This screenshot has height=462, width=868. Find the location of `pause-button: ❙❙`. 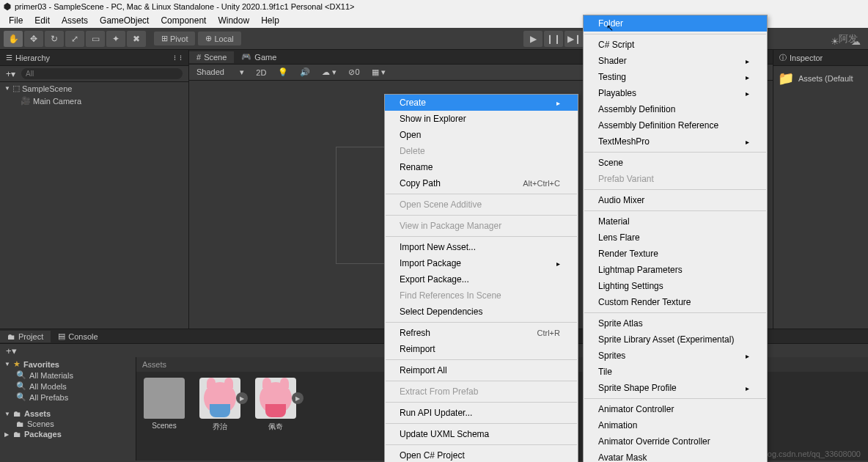

pause-button: ❙❙ is located at coordinates (553, 39).